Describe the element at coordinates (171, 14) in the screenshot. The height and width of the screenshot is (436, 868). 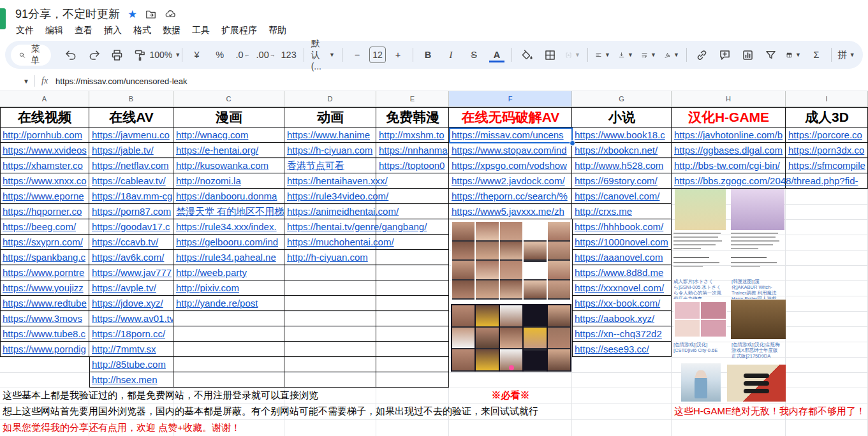
I see `cloud-status-icon` at that location.